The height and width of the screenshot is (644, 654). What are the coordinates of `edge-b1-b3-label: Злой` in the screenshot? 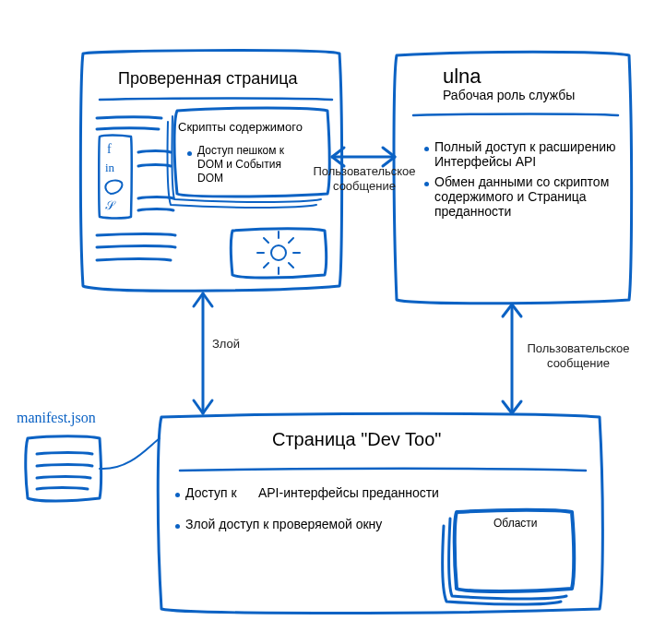 It's located at (226, 344).